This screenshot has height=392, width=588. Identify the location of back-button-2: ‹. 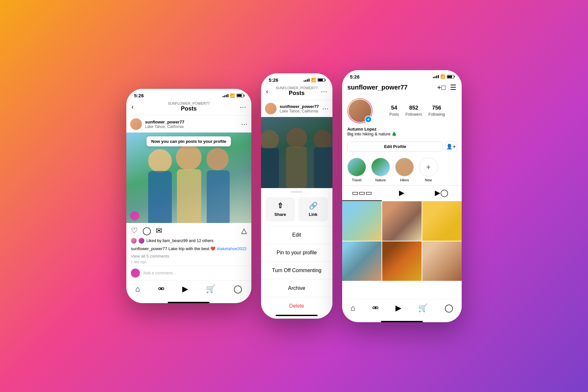
(268, 91).